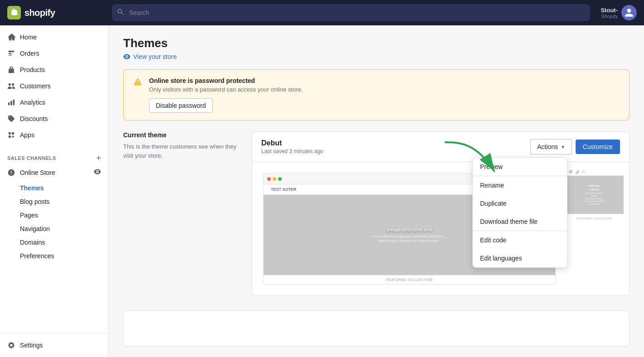 The width and height of the screenshot is (644, 357). I want to click on sidebar-item-navigation: Navigation, so click(64, 229).